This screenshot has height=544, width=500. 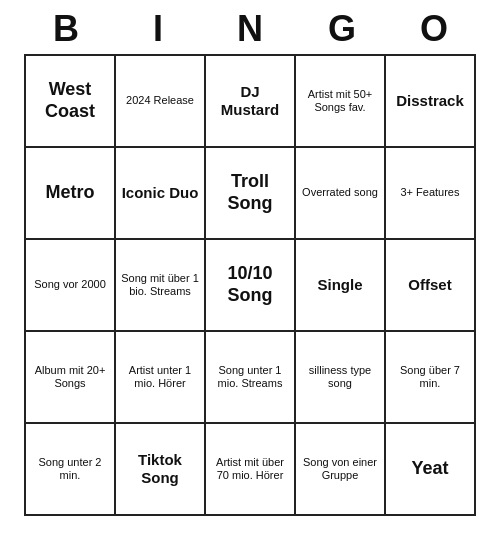 I want to click on bingo-cell-11: Song mit über 1 bio. Streams, so click(x=161, y=286).